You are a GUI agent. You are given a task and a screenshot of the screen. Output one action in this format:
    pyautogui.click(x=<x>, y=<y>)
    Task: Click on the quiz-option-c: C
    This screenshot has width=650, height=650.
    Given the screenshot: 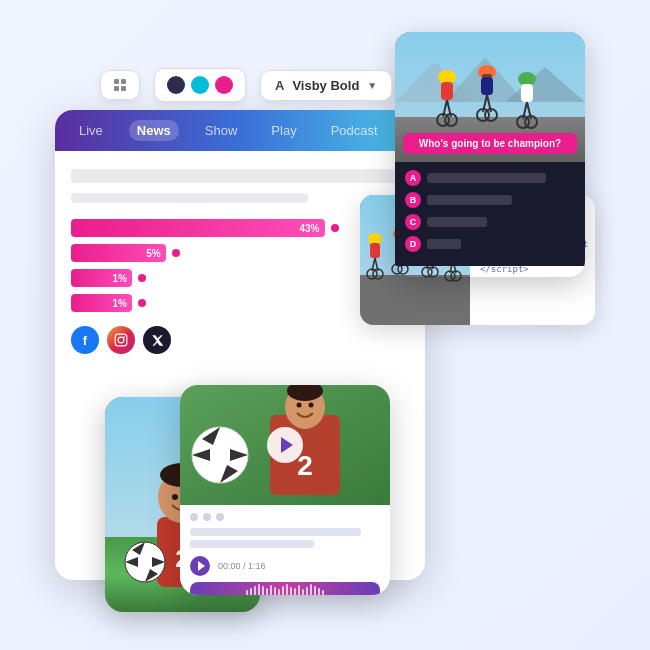 What is the action you would take?
    pyautogui.click(x=490, y=222)
    